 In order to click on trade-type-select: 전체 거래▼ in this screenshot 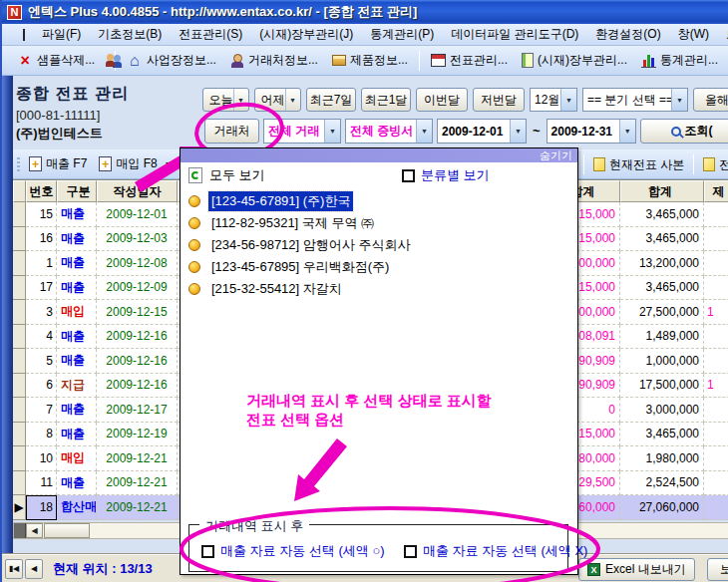, I will do `click(302, 132)`.